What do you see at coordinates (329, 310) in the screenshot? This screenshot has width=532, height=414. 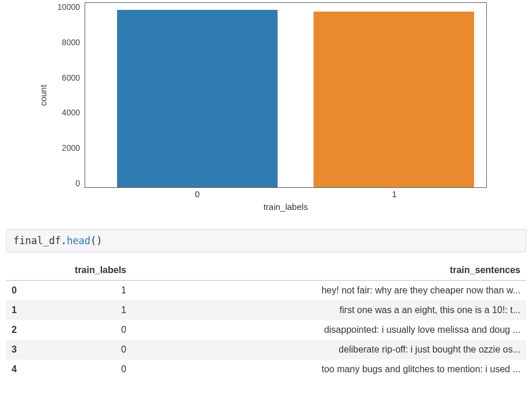 I see `cell-sentence: first one was a an eight, this one is a …` at bounding box center [329, 310].